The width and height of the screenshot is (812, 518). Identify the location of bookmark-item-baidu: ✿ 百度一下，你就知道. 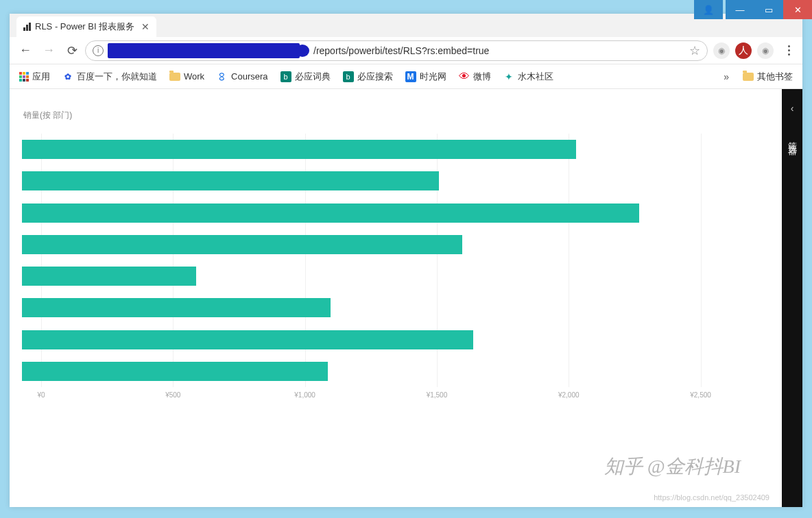
(110, 77).